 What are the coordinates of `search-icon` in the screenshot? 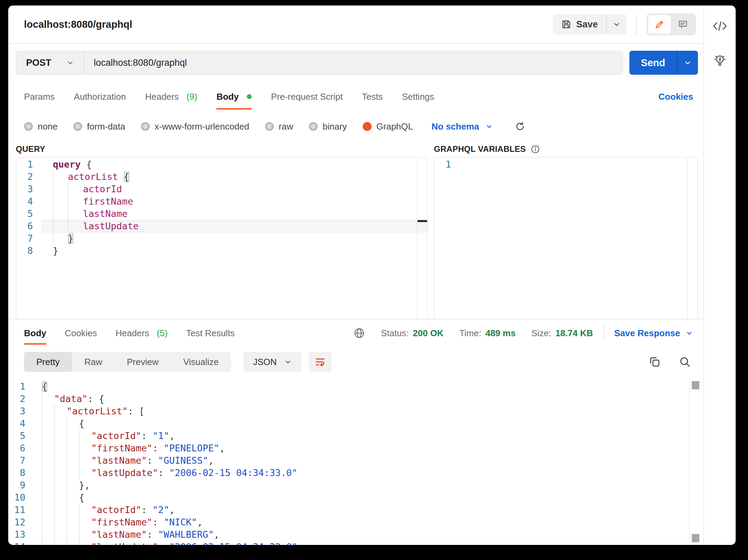 It's located at (685, 362).